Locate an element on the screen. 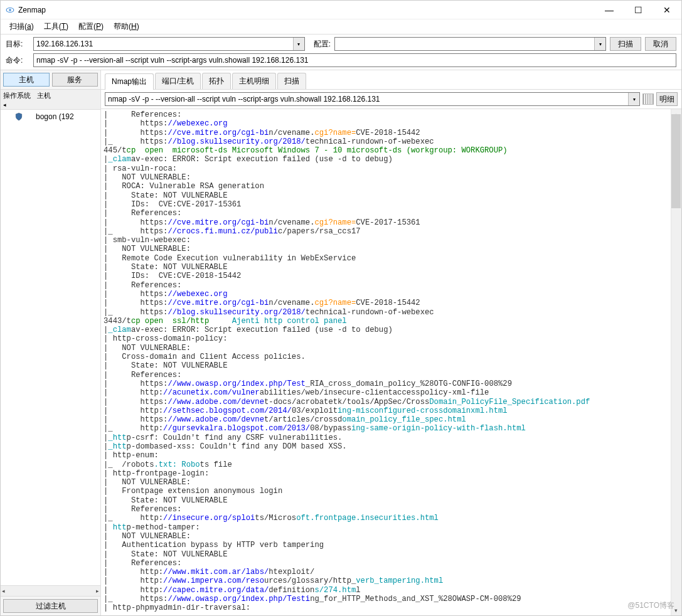 The image size is (682, 616). target-input is located at coordinates (163, 44).